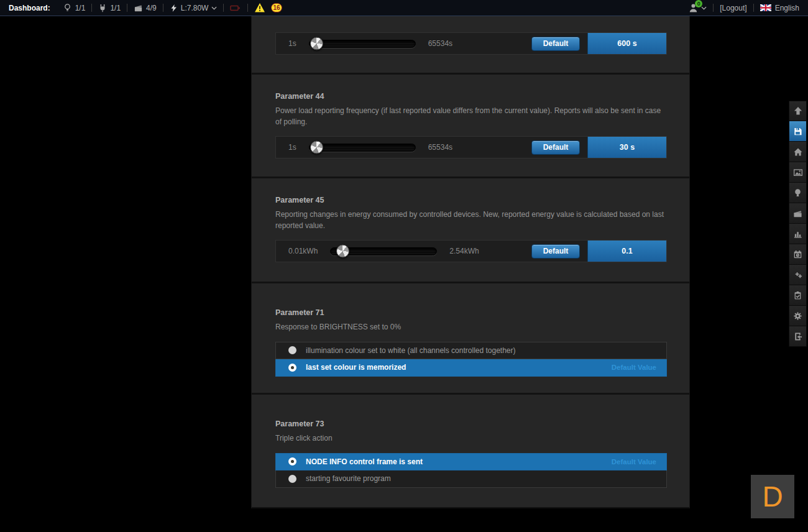 This screenshot has width=808, height=532. I want to click on parameter-section: 1s 65534s Default 600 s, so click(471, 45).